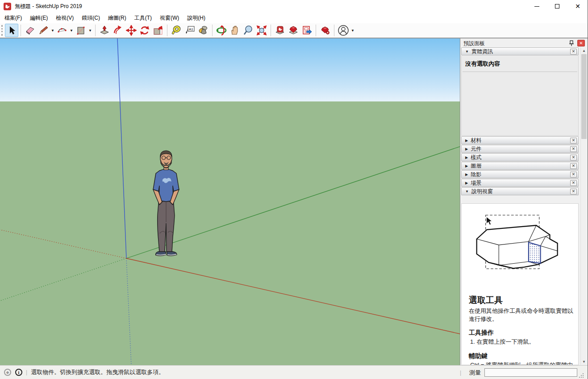 The height and width of the screenshot is (379, 588). What do you see at coordinates (143, 18) in the screenshot?
I see `menu-tools: 工具(T)` at bounding box center [143, 18].